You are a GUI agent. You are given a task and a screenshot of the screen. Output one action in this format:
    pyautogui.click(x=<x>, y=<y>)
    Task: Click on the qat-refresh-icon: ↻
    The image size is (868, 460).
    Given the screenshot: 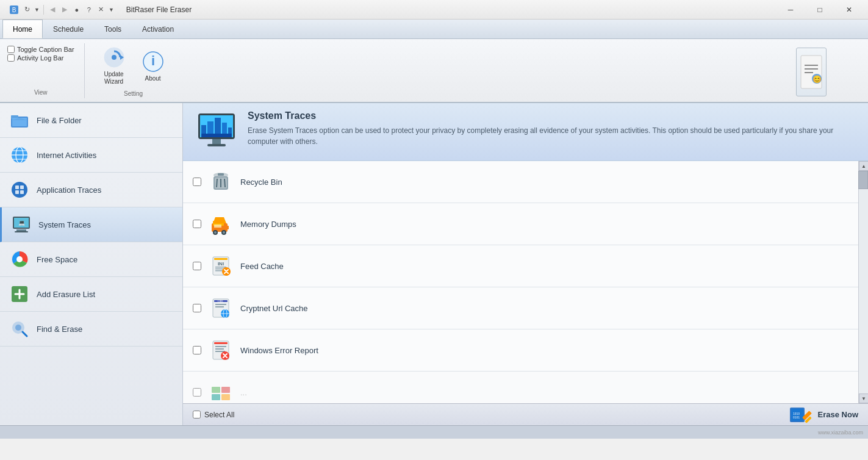 What is the action you would take?
    pyautogui.click(x=27, y=10)
    